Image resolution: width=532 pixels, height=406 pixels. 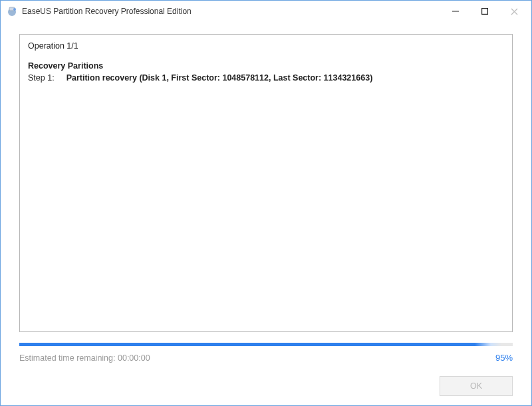 I want to click on progress-percent: 95%, so click(x=504, y=358).